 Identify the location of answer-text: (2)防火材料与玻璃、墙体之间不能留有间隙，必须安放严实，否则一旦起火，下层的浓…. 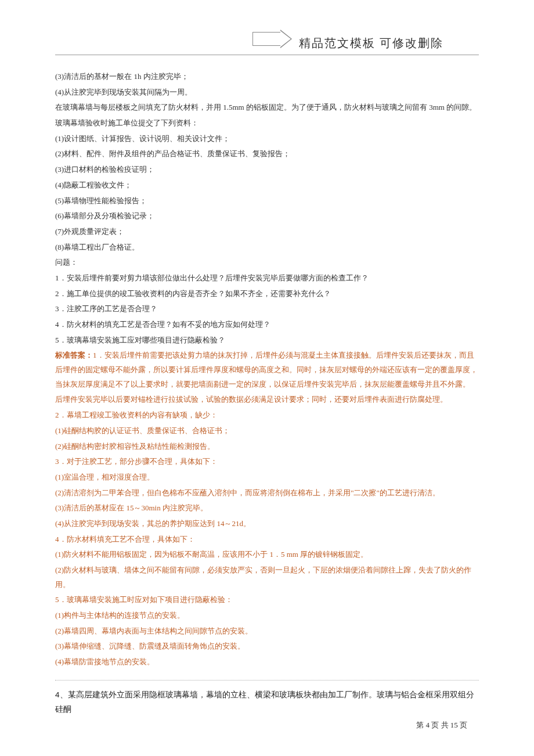
(267, 577).